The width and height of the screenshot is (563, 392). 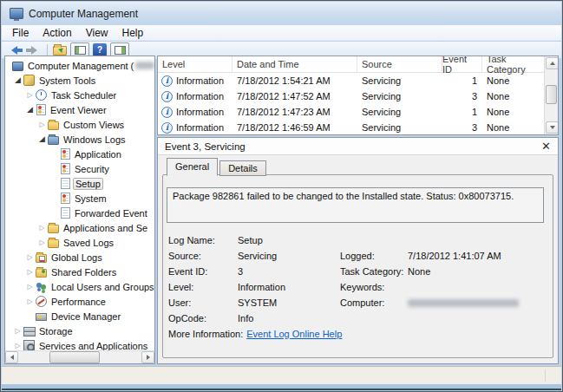 What do you see at coordinates (80, 198) in the screenshot?
I see `tree-item-system: System` at bounding box center [80, 198].